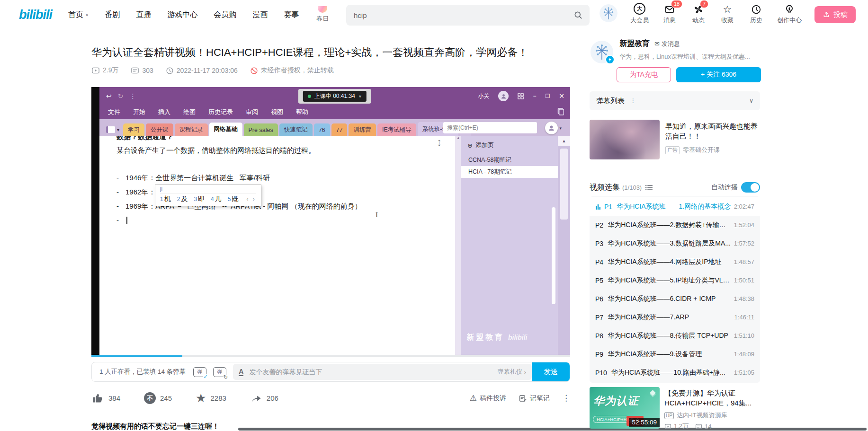 This screenshot has height=431, width=868. I want to click on tab-kuaisubiji: 快速笔记, so click(296, 130).